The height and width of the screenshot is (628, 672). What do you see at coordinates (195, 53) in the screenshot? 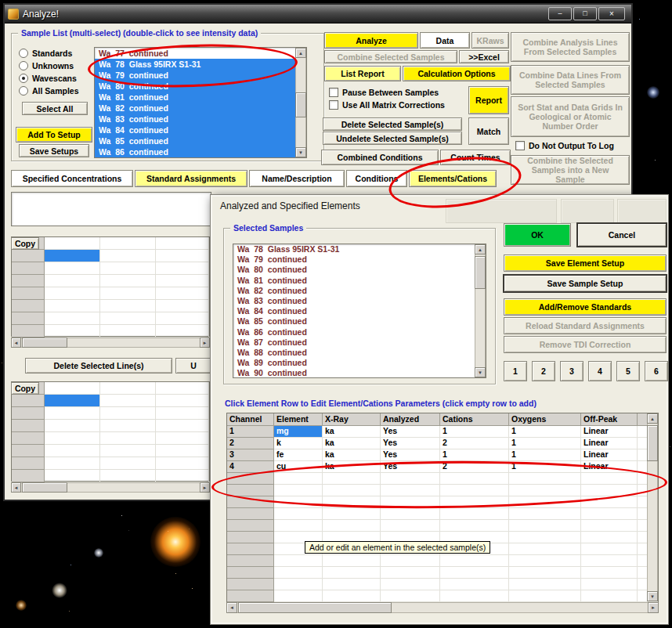
I see `list-item: Wa 77 continued` at bounding box center [195, 53].